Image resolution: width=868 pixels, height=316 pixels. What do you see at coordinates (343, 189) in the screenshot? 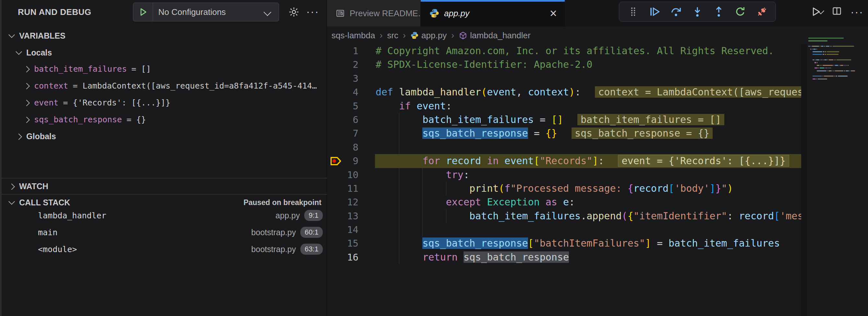
I see `line-number: 11` at bounding box center [343, 189].